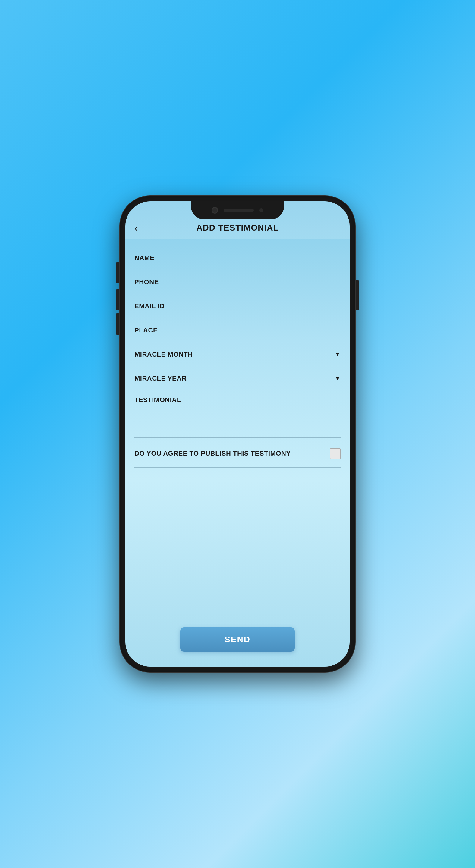 Image resolution: width=475 pixels, height=868 pixels. I want to click on phone-input, so click(238, 282).